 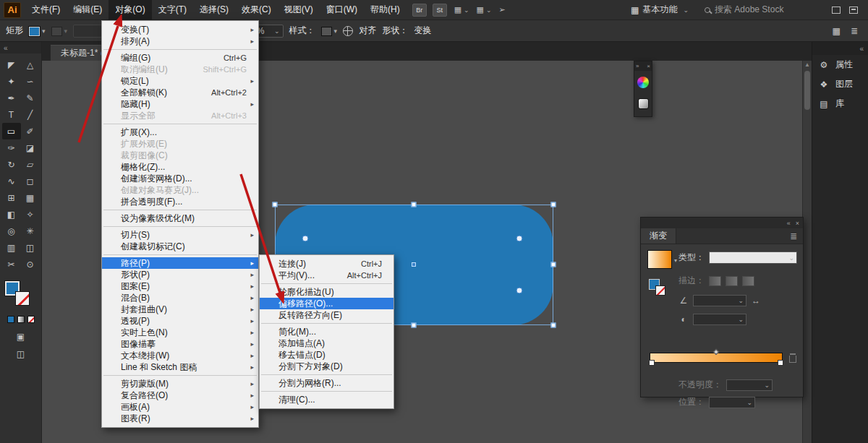 I want to click on menu-item-创建渐变网格-D-: 创建渐变网格(D)..., so click(x=180, y=179).